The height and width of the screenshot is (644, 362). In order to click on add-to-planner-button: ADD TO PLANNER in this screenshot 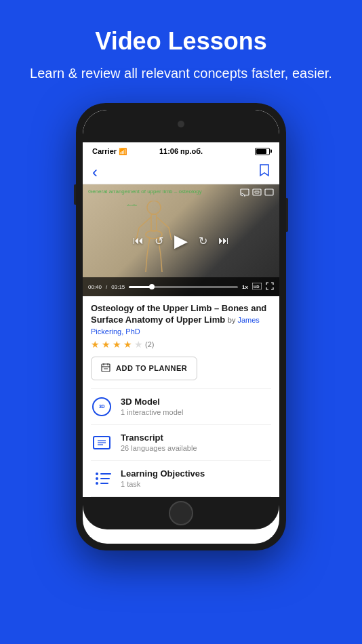, I will do `click(144, 369)`.